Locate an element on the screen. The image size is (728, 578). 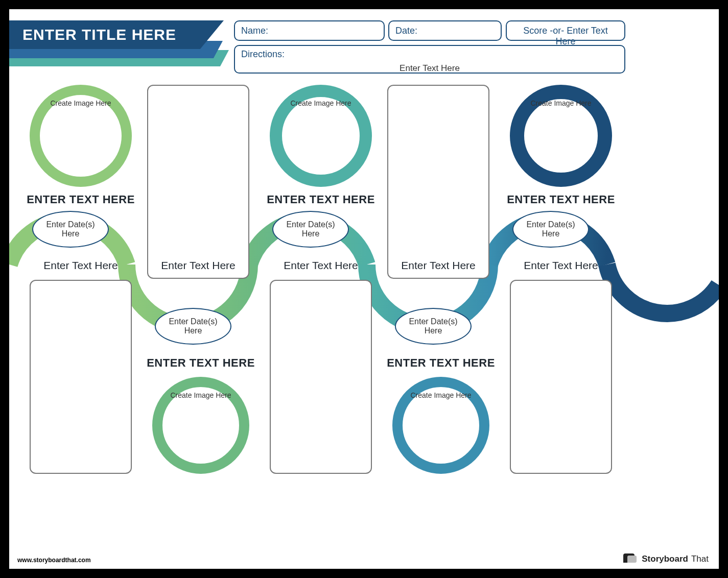
date-oval-3: Enter Date(s) Here is located at coordinates (311, 229).